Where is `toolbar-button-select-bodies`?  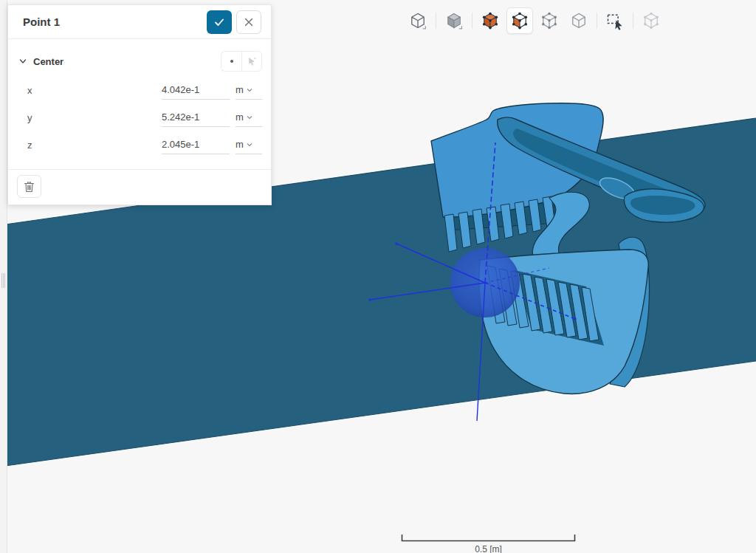
toolbar-button-select-bodies is located at coordinates (579, 21).